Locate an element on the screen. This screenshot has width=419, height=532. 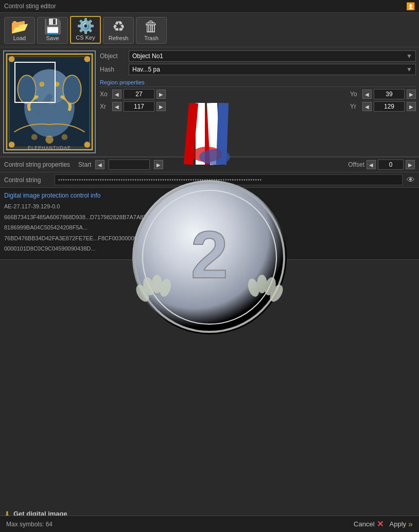
coord-xr-yr-row: Xr ◀ ▶ Yr ◀ ▶ is located at coordinates (258, 107).